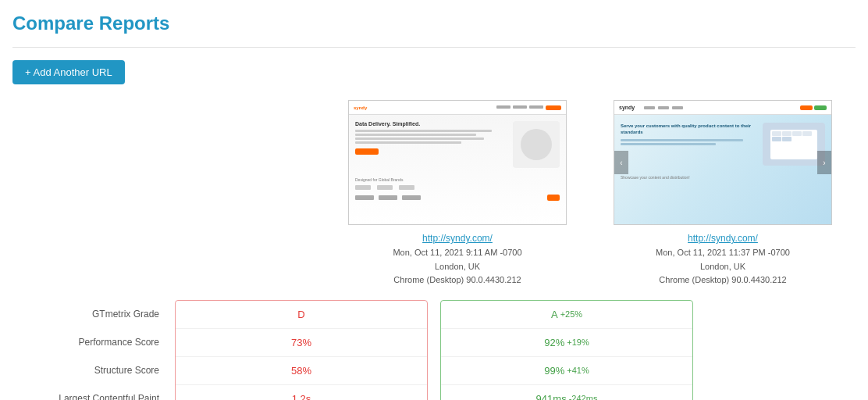 The height and width of the screenshot is (400, 868). What do you see at coordinates (554, 314) in the screenshot?
I see `site2-gtmetrix-val: A` at bounding box center [554, 314].